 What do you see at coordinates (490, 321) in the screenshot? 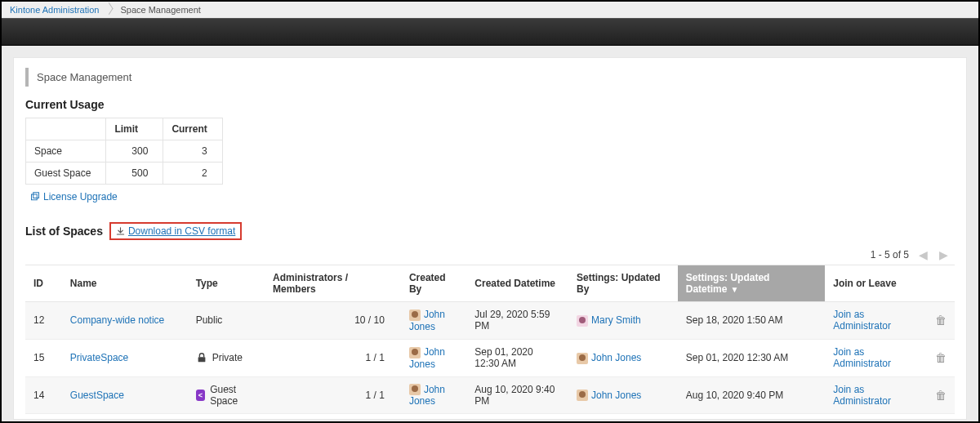
I see `table-row: 12Company-wide noticePublic10 / 10John J…` at bounding box center [490, 321].